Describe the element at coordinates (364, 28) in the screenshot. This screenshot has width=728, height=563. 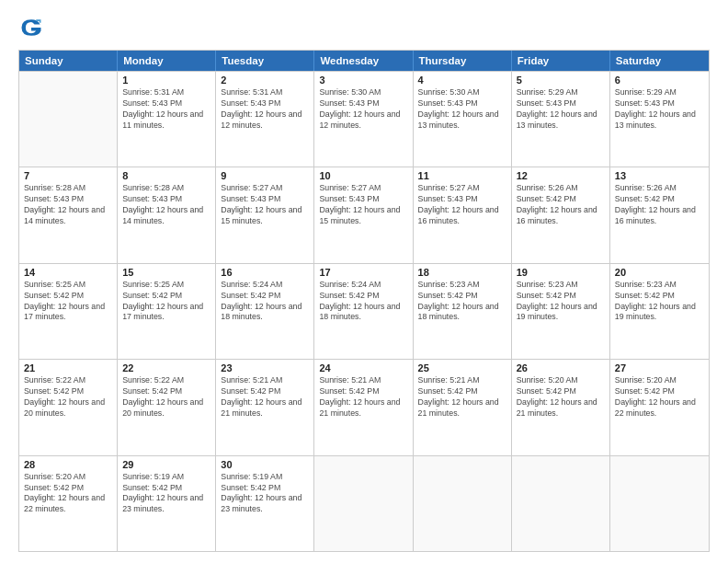
I see `header` at that location.